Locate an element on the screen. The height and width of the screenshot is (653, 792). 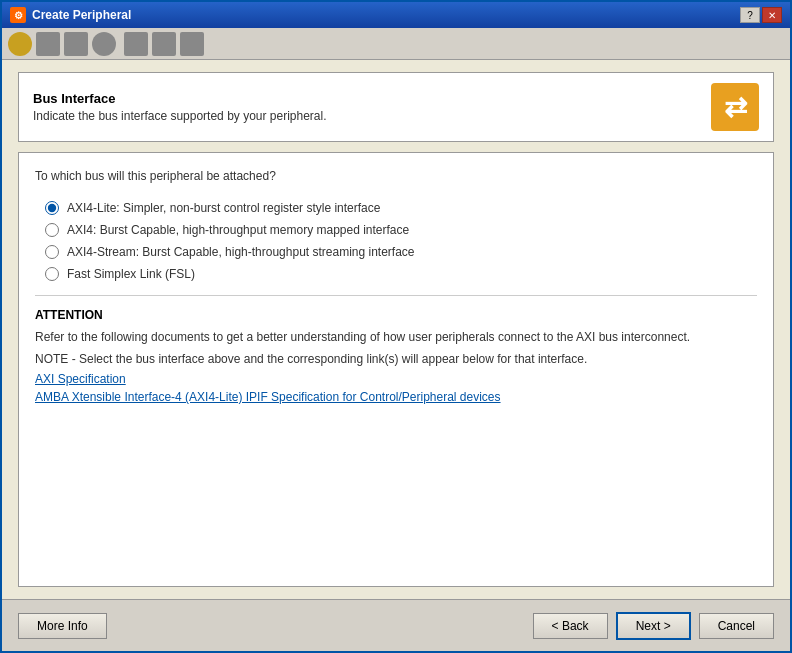
attention-paragraph1: Refer to the following documents to get … is located at coordinates (396, 337).